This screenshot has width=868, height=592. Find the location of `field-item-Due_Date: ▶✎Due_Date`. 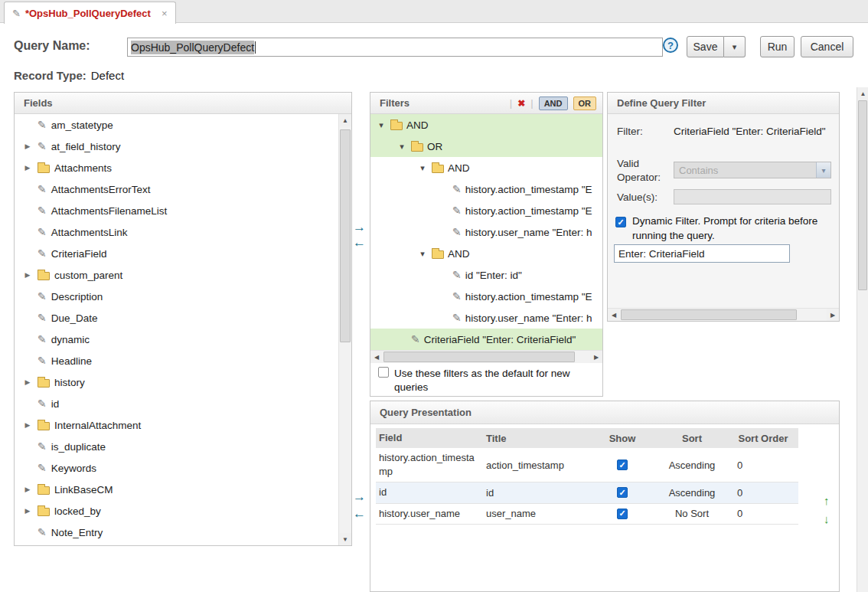

field-item-Due_Date: ▶✎Due_Date is located at coordinates (176, 318).